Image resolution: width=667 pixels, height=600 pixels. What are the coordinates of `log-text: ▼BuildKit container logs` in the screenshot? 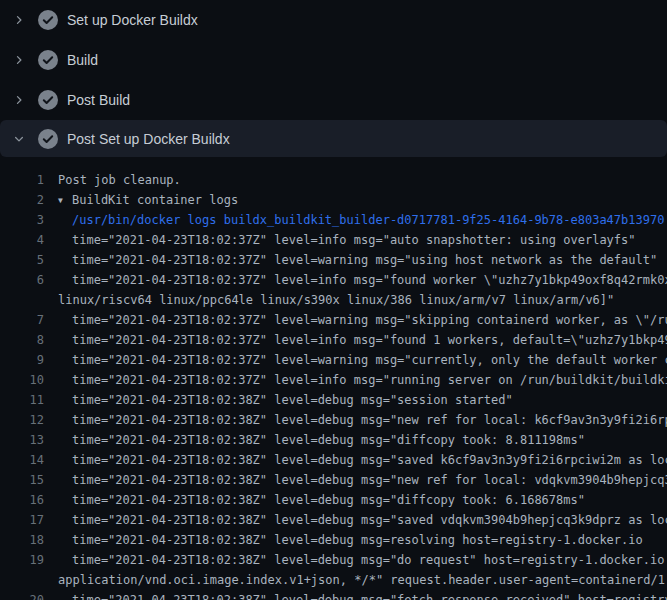 It's located at (148, 200).